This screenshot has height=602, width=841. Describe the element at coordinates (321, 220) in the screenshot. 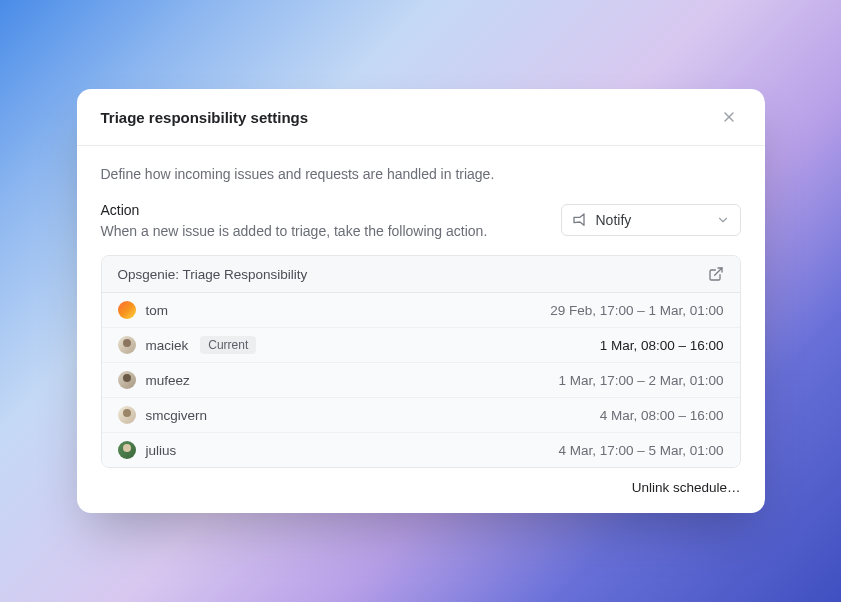

I see `action-text: Action When a new issue is added to tria…` at that location.